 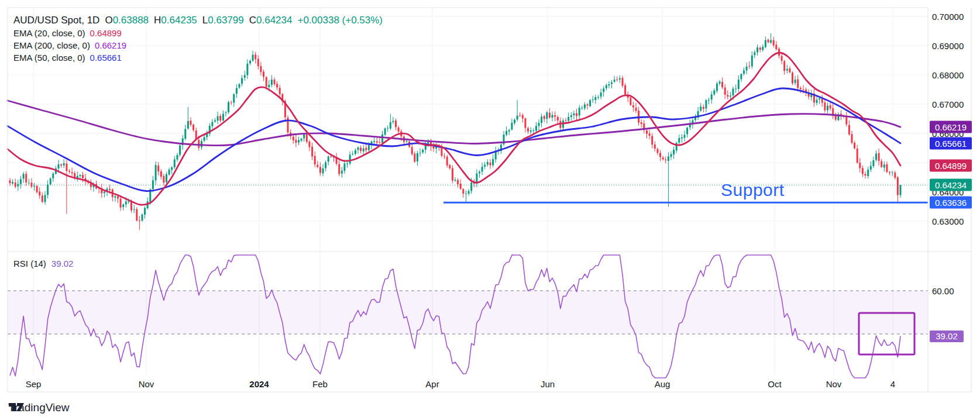 I want to click on tradingview-logo: TradingView, so click(x=39, y=408).